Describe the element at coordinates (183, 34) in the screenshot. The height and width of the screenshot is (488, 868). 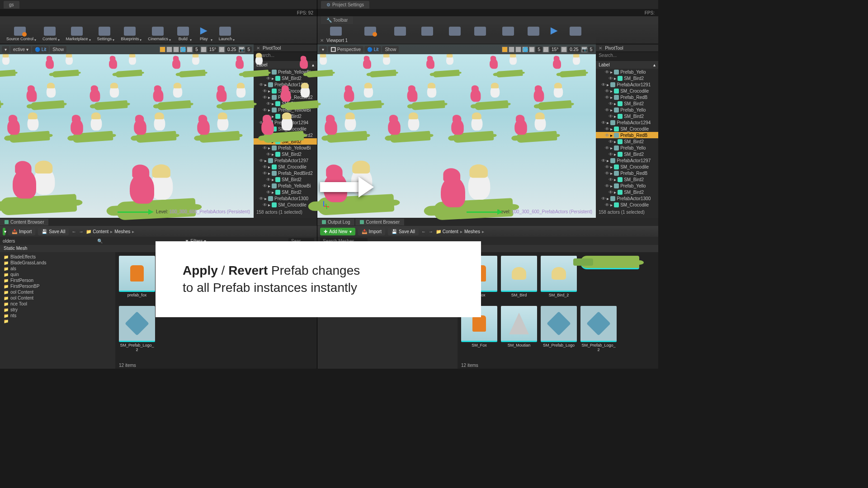
I see `build-button: Build▾` at that location.